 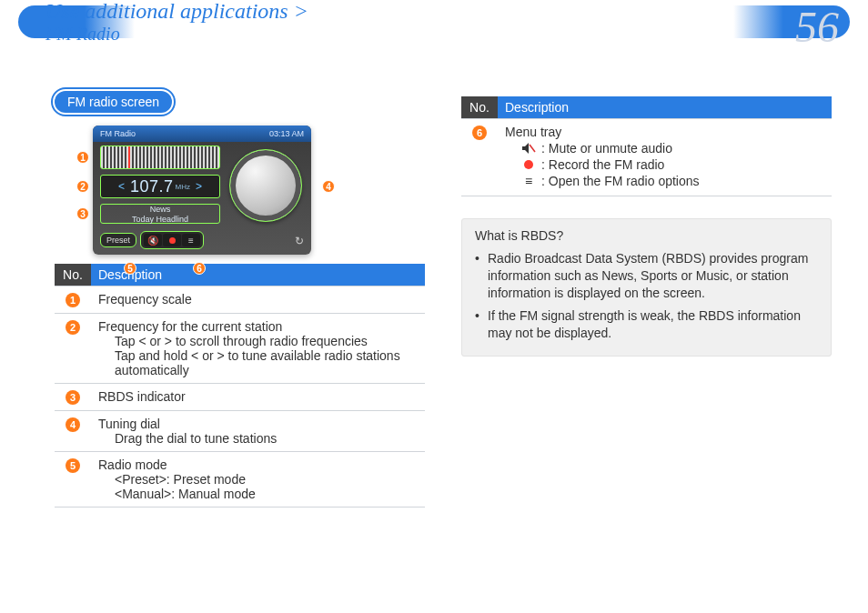 What do you see at coordinates (646, 236) in the screenshot?
I see `infobox-title: What is RBDS?` at bounding box center [646, 236].